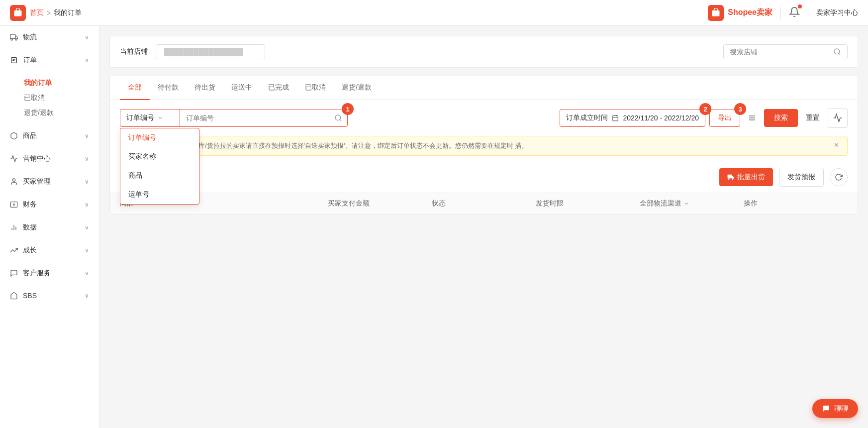 The width and height of the screenshot is (868, 428). Describe the element at coordinates (725, 118) in the screenshot. I see `export-wrapper: 导出 3` at that location.